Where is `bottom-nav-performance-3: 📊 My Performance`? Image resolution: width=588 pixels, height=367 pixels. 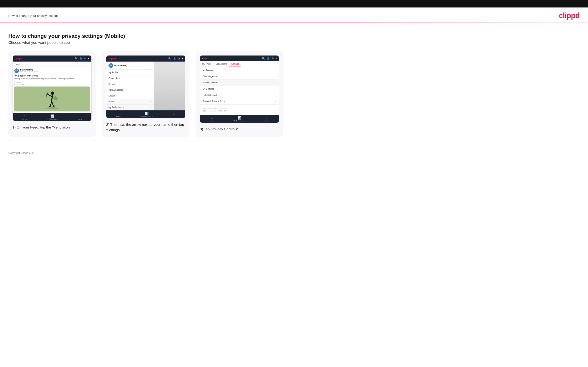
bottom-nav-performance-3: 📊 My Performance is located at coordinates (240, 119).